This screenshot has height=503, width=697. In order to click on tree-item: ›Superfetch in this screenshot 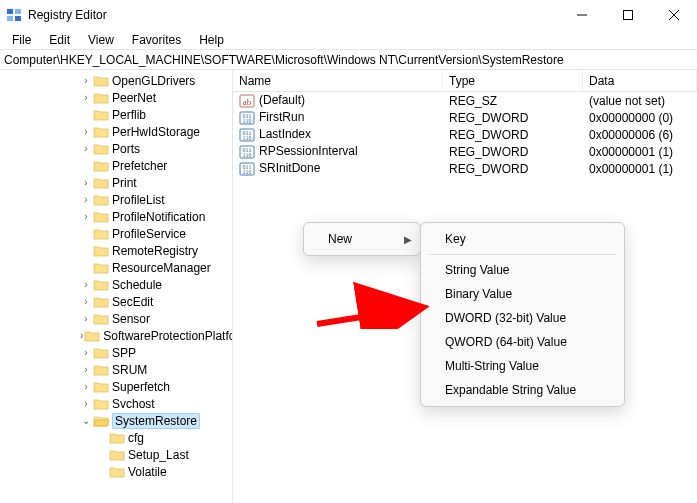, I will do `click(116, 386)`.